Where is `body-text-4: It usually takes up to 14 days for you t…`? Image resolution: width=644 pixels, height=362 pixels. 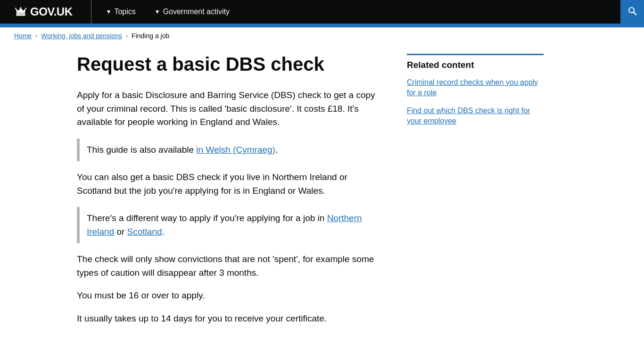 body-text-4: It usually takes up to 14 days for you t… is located at coordinates (228, 319).